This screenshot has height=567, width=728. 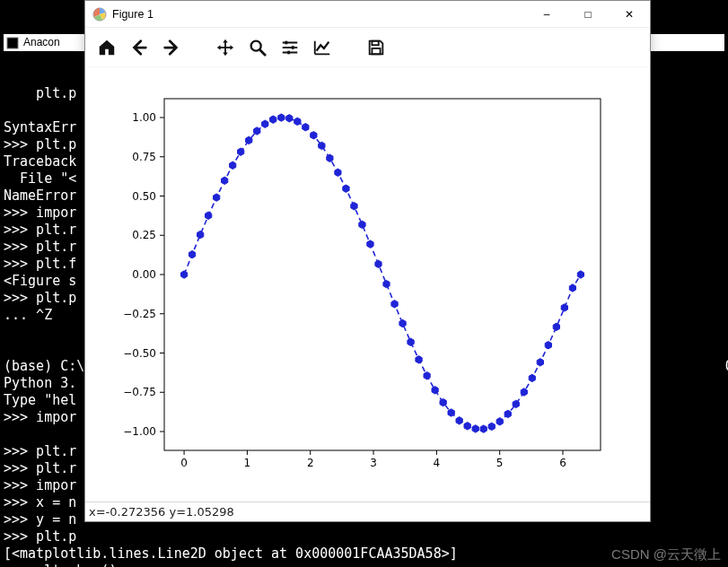 What do you see at coordinates (140, 314) in the screenshot?
I see `svg-text: −0.25` at bounding box center [140, 314].